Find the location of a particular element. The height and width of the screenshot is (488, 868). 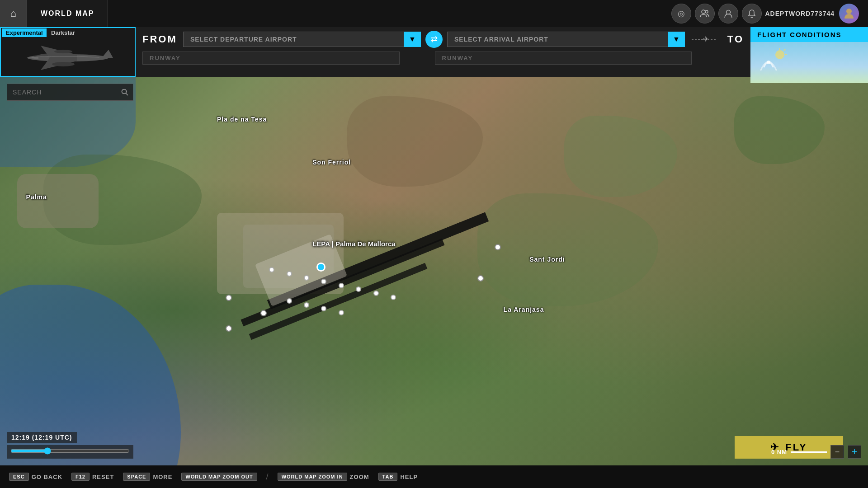

aircraft-name-label: Darkstar is located at coordinates (63, 33).